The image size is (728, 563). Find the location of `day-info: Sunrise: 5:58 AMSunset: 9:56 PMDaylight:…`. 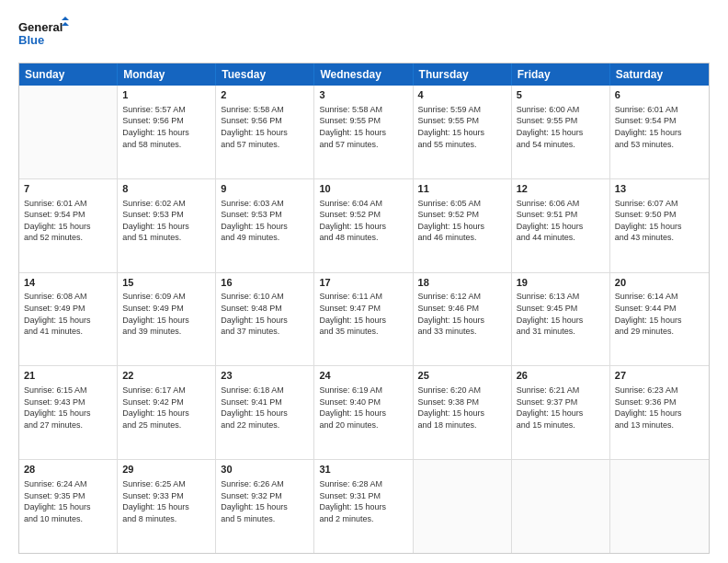

day-info: Sunrise: 5:58 AMSunset: 9:56 PMDaylight:… is located at coordinates (265, 127).